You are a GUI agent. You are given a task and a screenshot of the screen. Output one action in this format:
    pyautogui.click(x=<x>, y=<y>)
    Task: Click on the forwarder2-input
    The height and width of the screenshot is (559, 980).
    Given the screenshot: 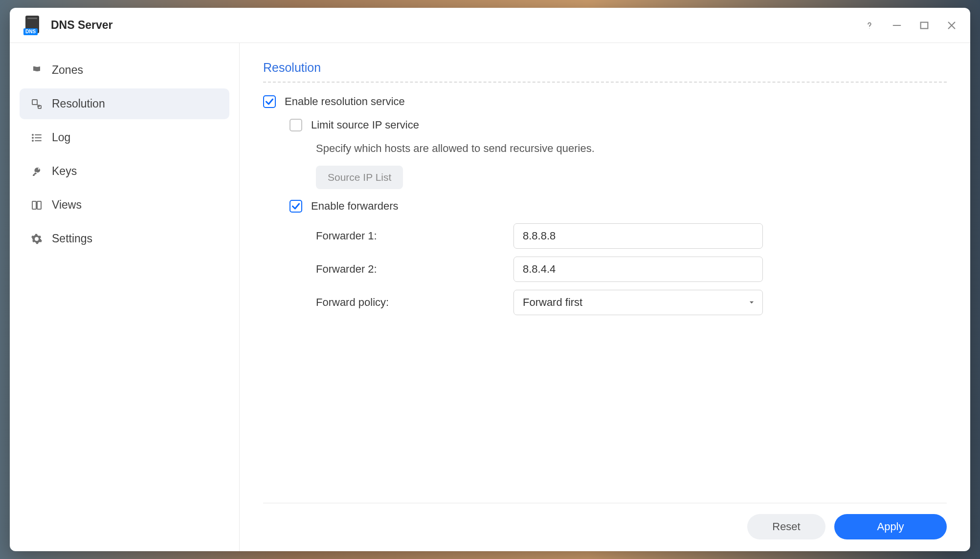 What is the action you would take?
    pyautogui.click(x=638, y=269)
    